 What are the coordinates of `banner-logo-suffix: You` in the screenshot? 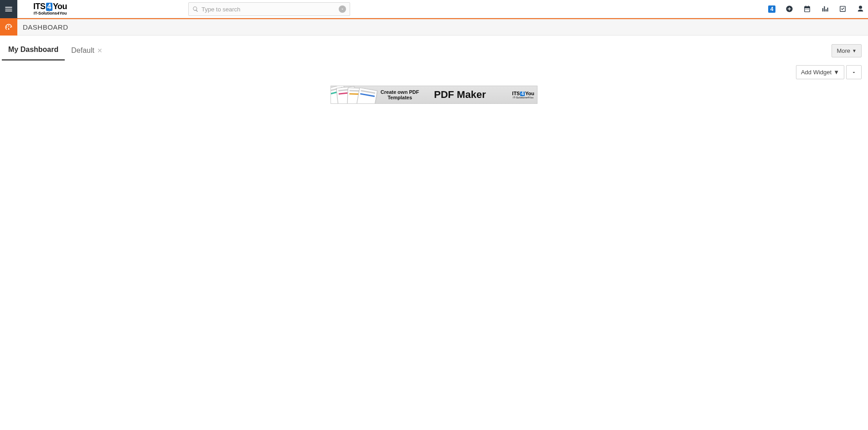 It's located at (530, 94).